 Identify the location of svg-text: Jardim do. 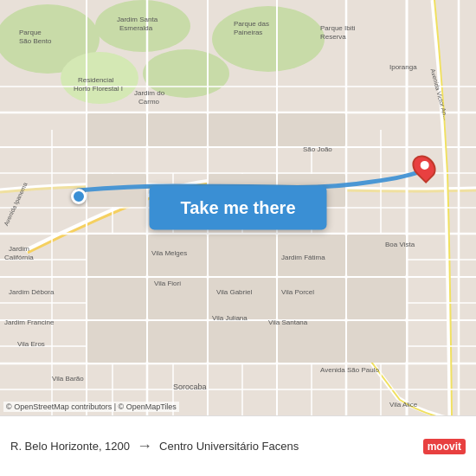
(150, 93).